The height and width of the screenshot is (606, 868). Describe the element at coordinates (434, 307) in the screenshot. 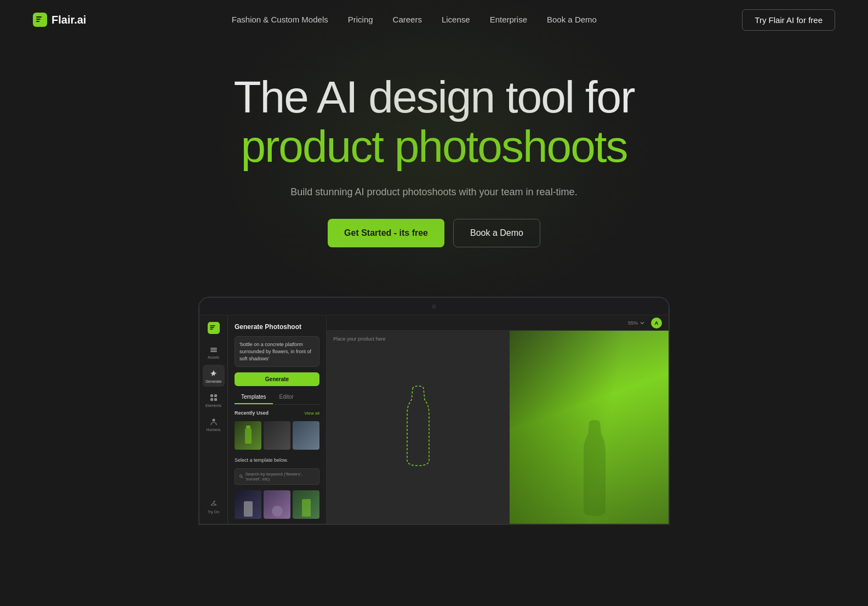

I see `laptop-bezel` at that location.